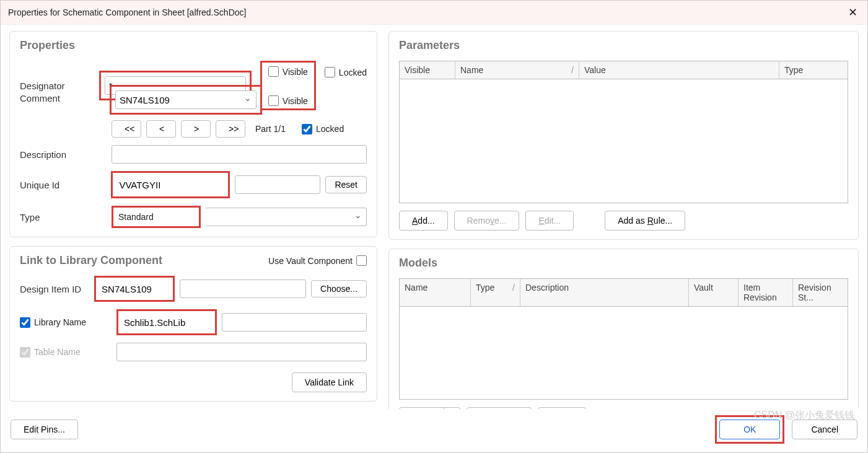 The image size is (868, 453). I want to click on models-table-body, so click(623, 353).